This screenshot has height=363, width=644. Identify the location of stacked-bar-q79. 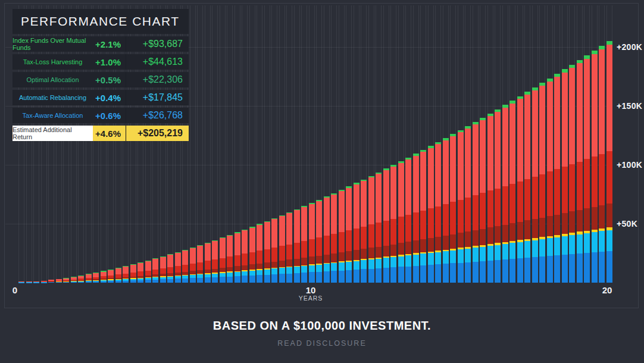
(602, 164).